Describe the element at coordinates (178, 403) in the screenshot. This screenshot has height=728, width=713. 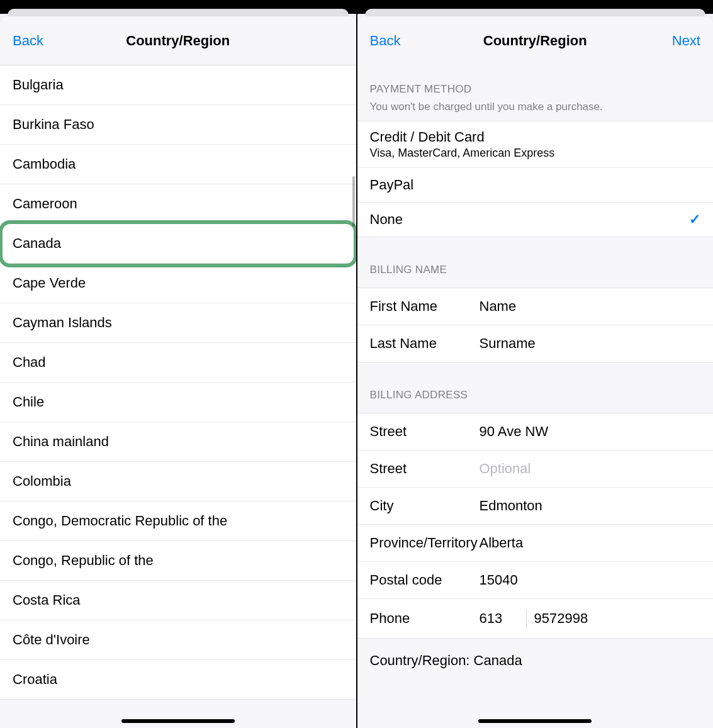
I see `country-item: Chile` at that location.